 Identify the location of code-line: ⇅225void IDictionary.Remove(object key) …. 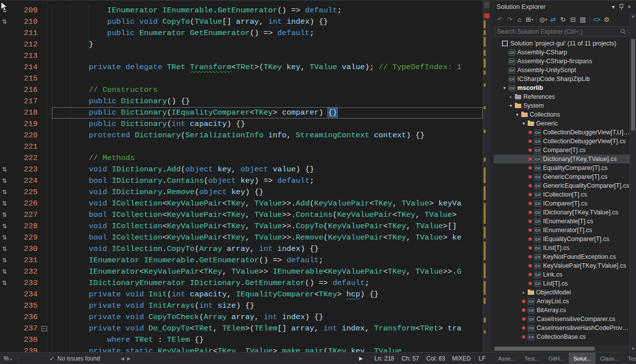
(241, 193).